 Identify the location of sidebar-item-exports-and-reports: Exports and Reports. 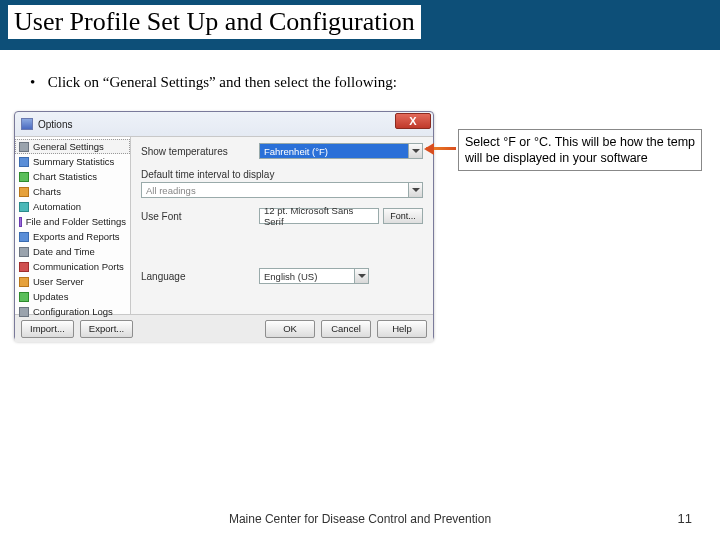
(72, 236).